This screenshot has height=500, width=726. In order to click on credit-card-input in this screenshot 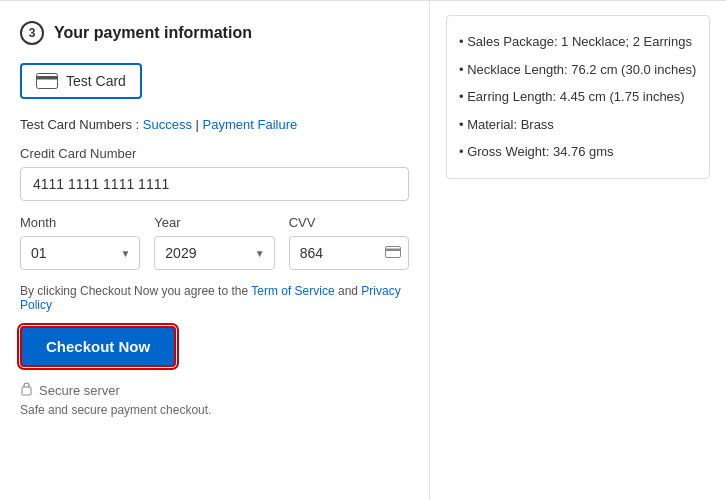, I will do `click(214, 184)`.